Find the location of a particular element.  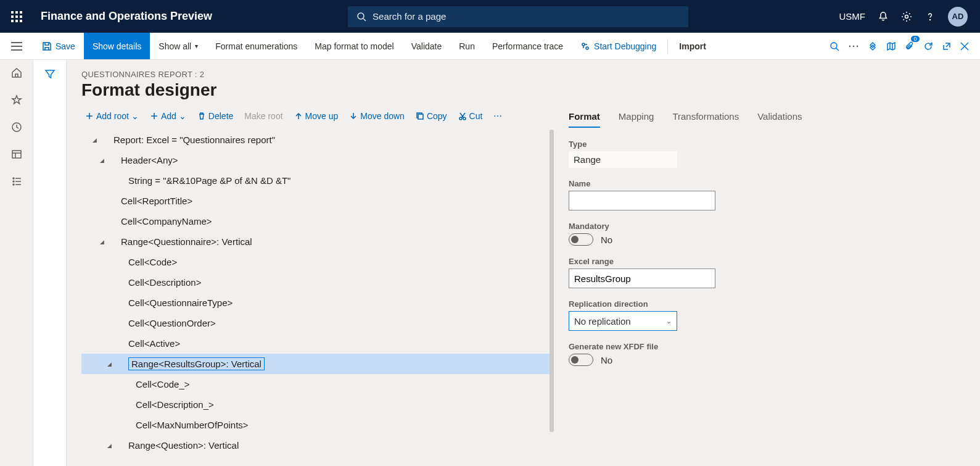

modules-icon is located at coordinates (17, 181).